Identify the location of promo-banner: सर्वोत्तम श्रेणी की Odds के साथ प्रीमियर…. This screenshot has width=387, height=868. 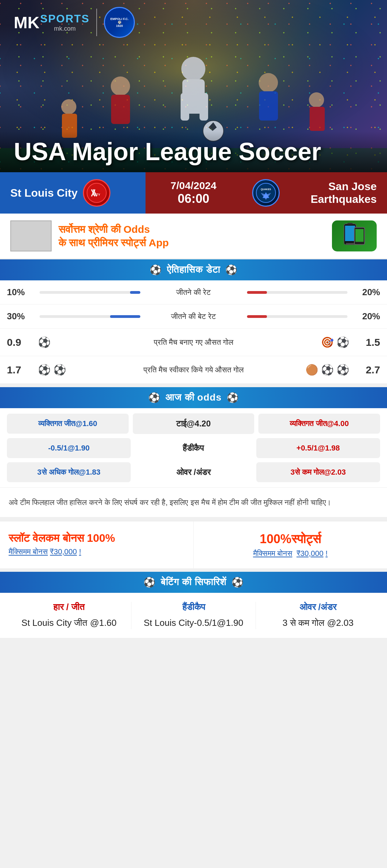
(193, 236).